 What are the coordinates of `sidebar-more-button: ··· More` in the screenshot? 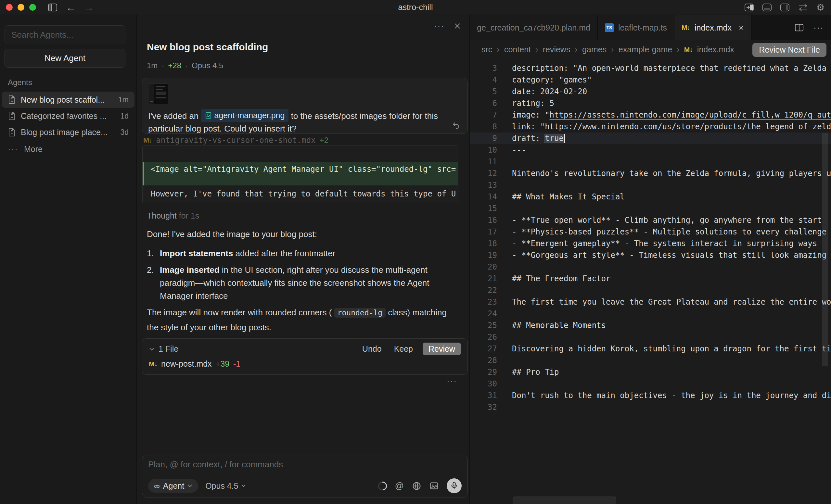 It's located at (25, 149).